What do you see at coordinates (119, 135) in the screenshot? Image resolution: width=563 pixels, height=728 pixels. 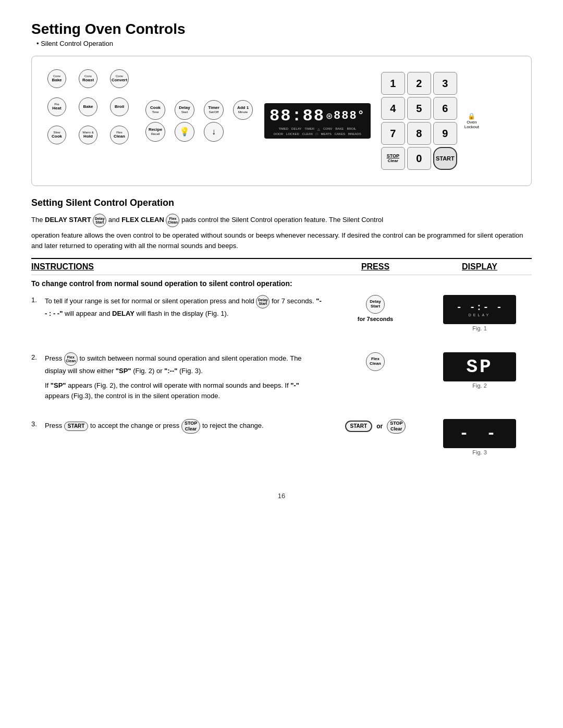 I see `flex-clean-btn: FlexClean` at bounding box center [119, 135].